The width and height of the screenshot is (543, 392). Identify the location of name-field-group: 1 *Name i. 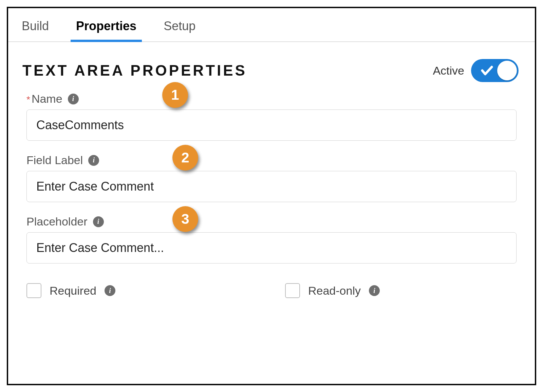
(272, 117).